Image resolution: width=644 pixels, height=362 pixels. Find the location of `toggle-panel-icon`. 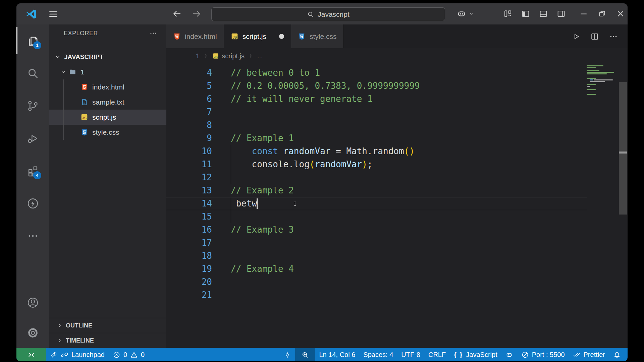

toggle-panel-icon is located at coordinates (543, 14).